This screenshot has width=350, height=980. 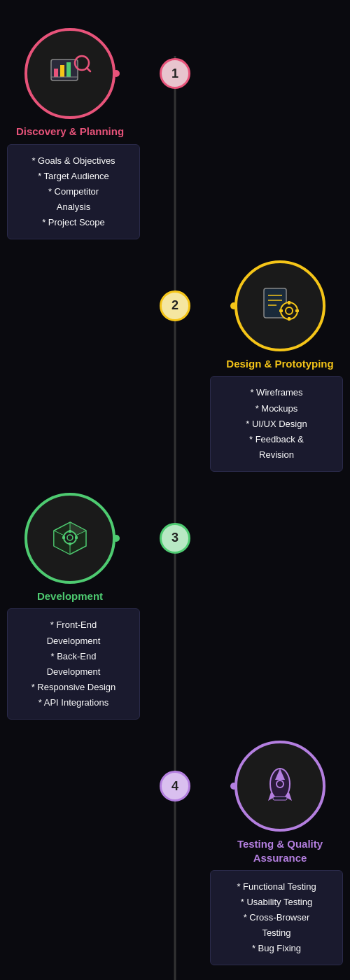 I want to click on step-4-number: 4, so click(x=175, y=786).